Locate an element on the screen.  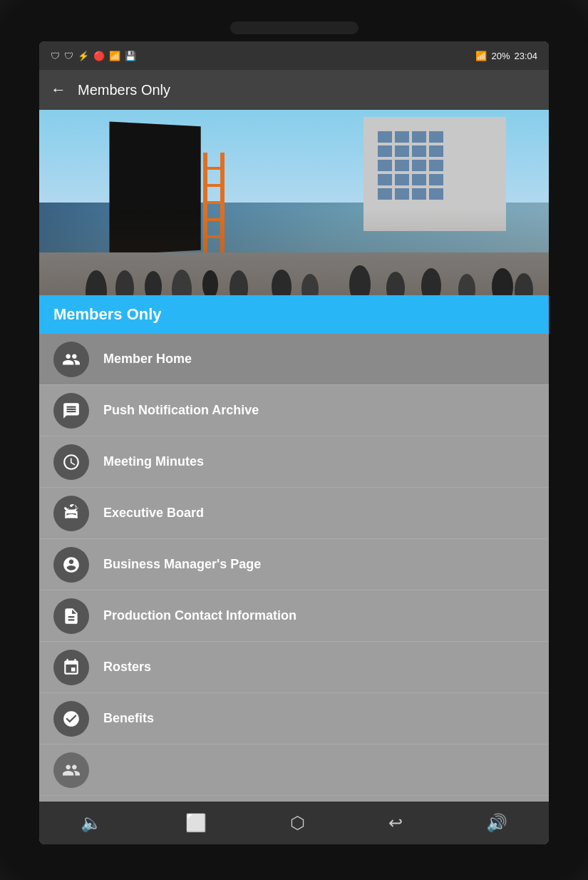
benefits-icon-wrapper is located at coordinates (71, 719).